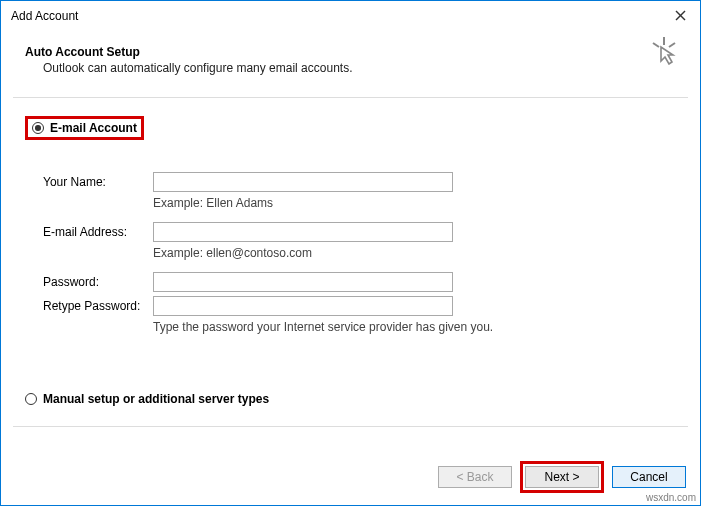 The height and width of the screenshot is (506, 701). What do you see at coordinates (680, 16) in the screenshot?
I see `close-button` at bounding box center [680, 16].